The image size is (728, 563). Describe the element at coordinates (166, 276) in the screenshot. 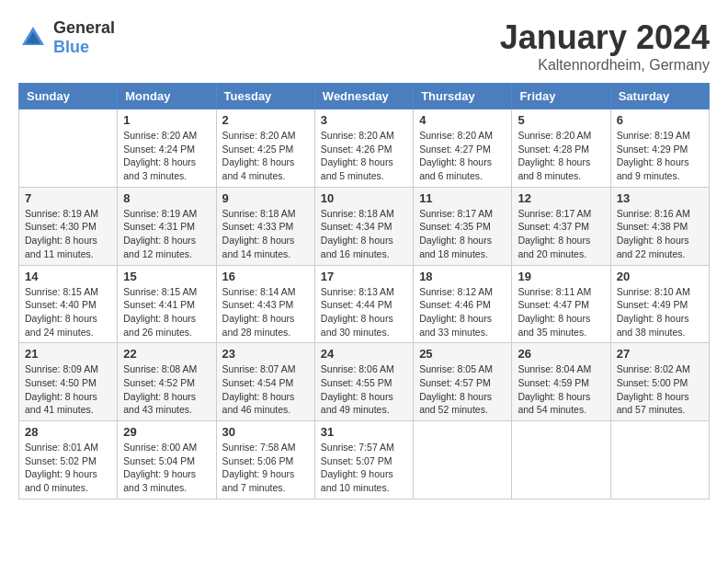

I see `day-number: 15` at that location.